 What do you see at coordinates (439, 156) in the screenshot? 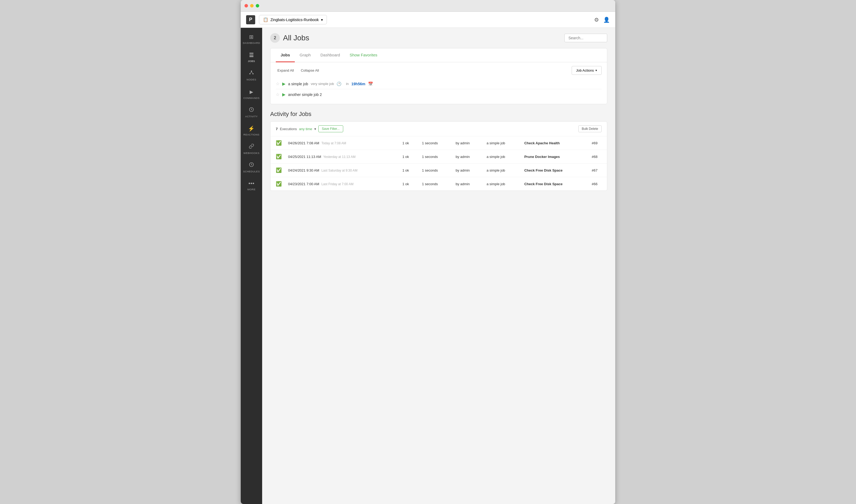
I see `activity-card: 7 Executions any time ▾ Save Filter... B…` at bounding box center [439, 156].